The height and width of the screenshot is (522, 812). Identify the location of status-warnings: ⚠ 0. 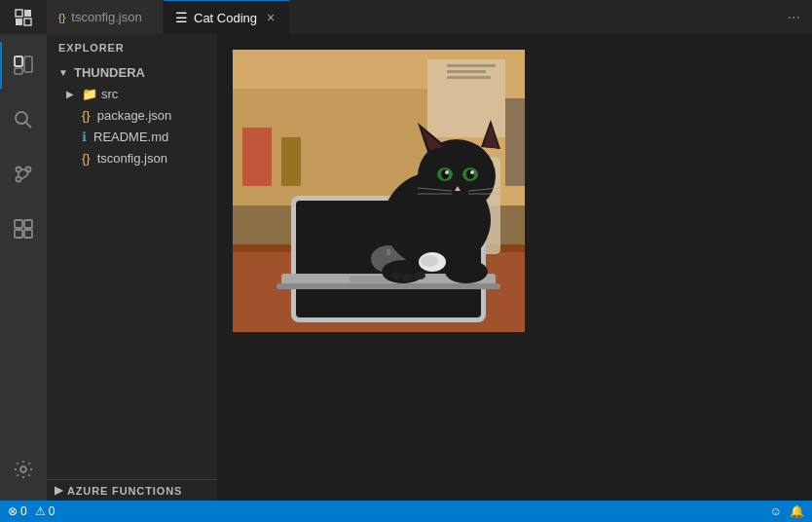
(45, 511).